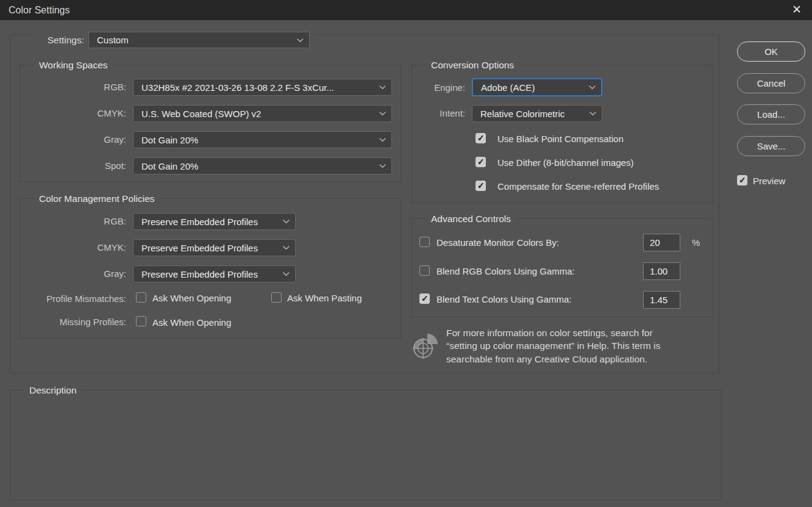  Describe the element at coordinates (324, 298) in the screenshot. I see `mismatch-ask-pasting-label: Ask When Pasting` at that location.